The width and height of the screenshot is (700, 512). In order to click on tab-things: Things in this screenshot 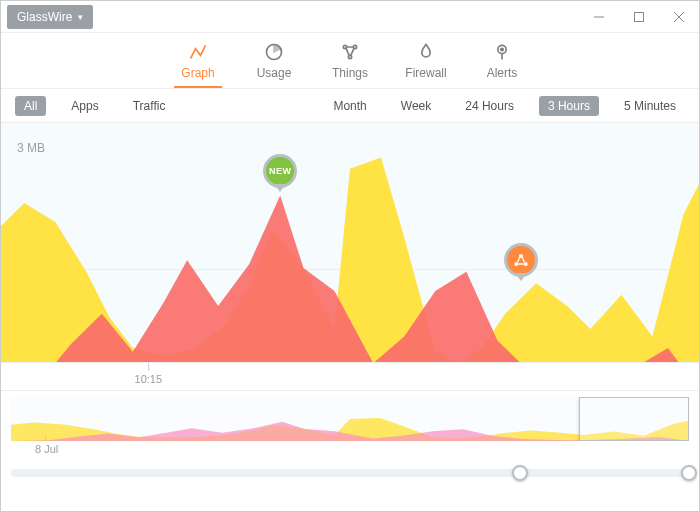, I will do `click(350, 65)`.